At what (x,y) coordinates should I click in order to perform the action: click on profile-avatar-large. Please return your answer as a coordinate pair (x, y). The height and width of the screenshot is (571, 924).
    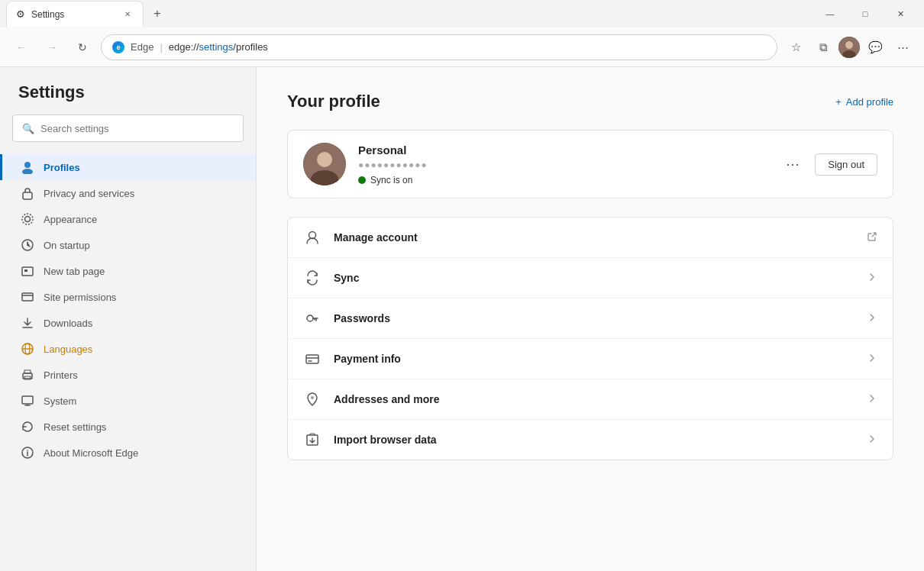
    Looking at the image, I should click on (325, 164).